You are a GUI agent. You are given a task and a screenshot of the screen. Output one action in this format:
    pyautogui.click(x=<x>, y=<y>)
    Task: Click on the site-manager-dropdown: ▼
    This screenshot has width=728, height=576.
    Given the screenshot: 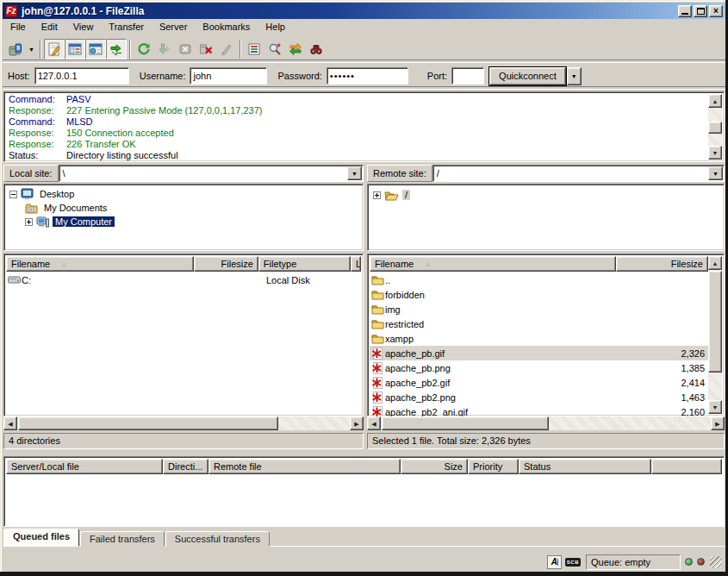 What is the action you would take?
    pyautogui.click(x=31, y=49)
    